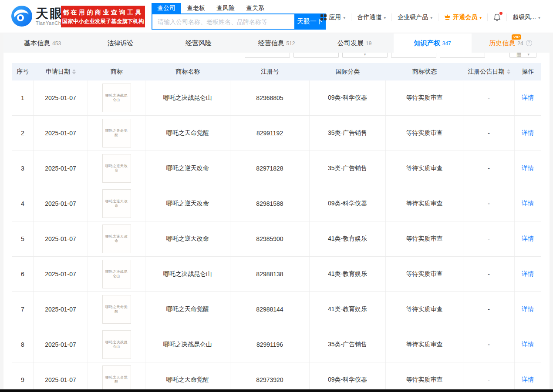 Image resolution: width=553 pixels, height=392 pixels. What do you see at coordinates (425, 98) in the screenshot?
I see `cell-status: 等待实质审查` at bounding box center [425, 98].